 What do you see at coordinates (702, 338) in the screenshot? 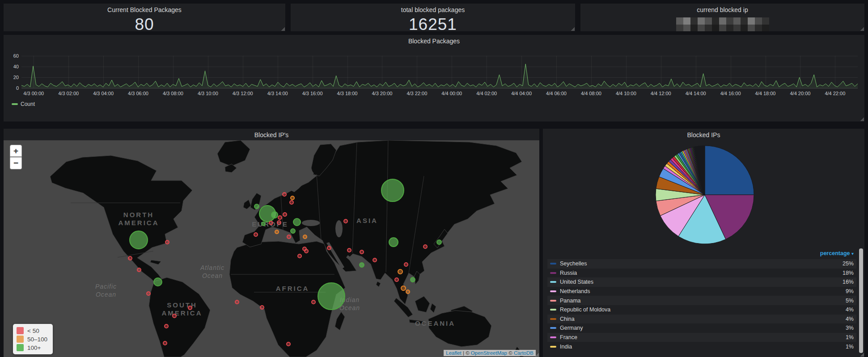
I see `legend-row-france: France1%` at bounding box center [702, 338].